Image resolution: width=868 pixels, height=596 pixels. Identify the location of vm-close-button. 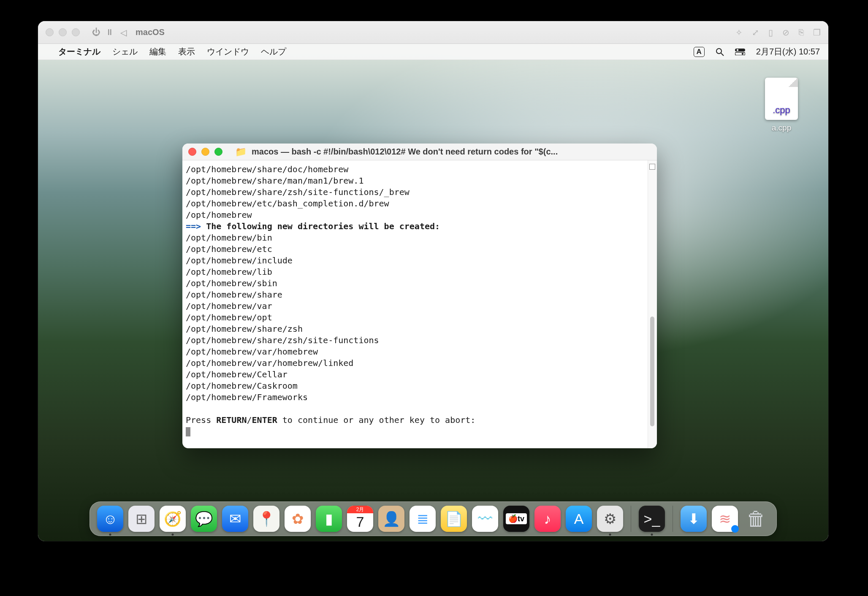
(50, 32).